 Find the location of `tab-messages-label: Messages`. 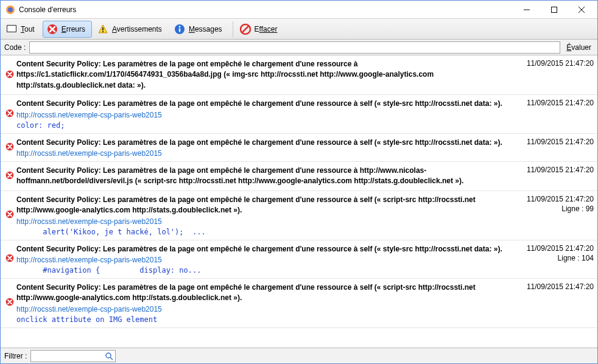

tab-messages-label: Messages is located at coordinates (206, 29).